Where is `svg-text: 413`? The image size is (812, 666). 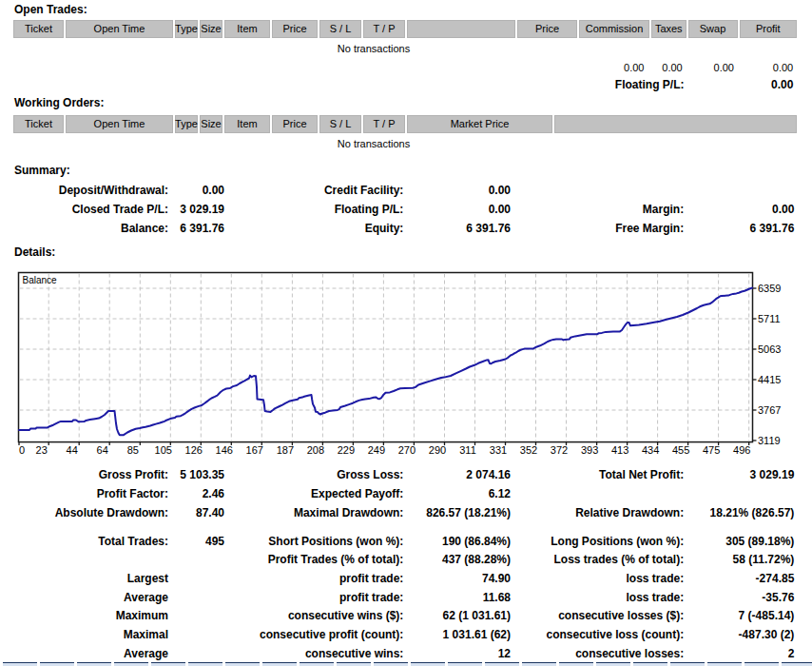 svg-text: 413 is located at coordinates (620, 450).